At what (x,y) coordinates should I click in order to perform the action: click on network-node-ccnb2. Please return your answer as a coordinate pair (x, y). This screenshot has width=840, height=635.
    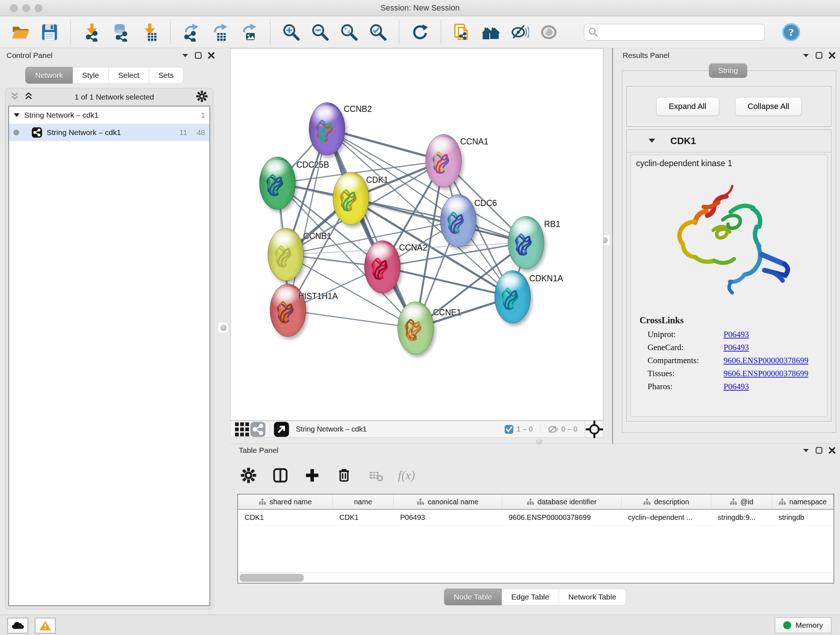
    Looking at the image, I should click on (327, 129).